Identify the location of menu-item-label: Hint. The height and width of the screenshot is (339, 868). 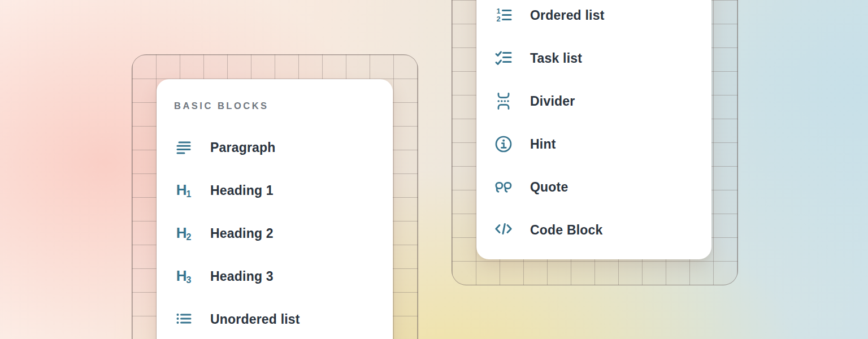
(543, 145).